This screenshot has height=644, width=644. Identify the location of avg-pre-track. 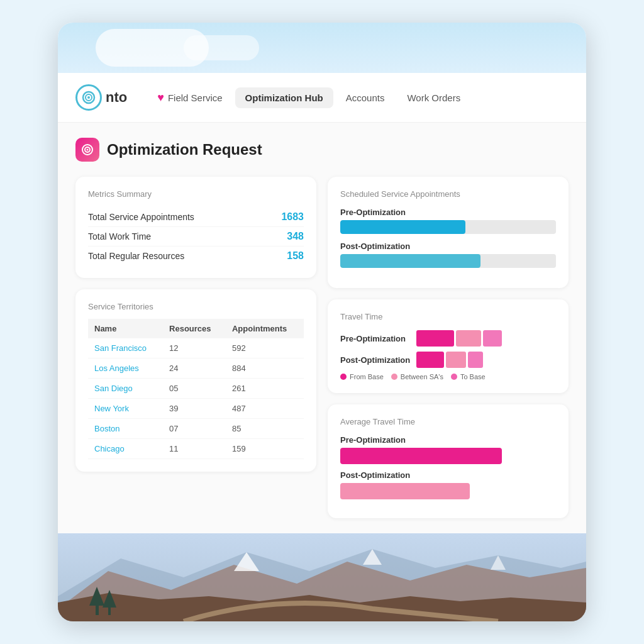
(421, 456).